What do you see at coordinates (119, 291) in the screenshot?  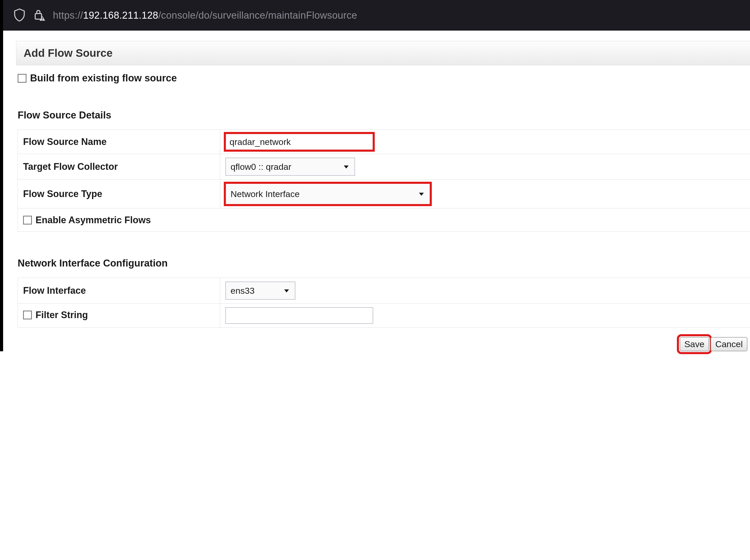 I see `label-flow-interface: Flow Interface` at bounding box center [119, 291].